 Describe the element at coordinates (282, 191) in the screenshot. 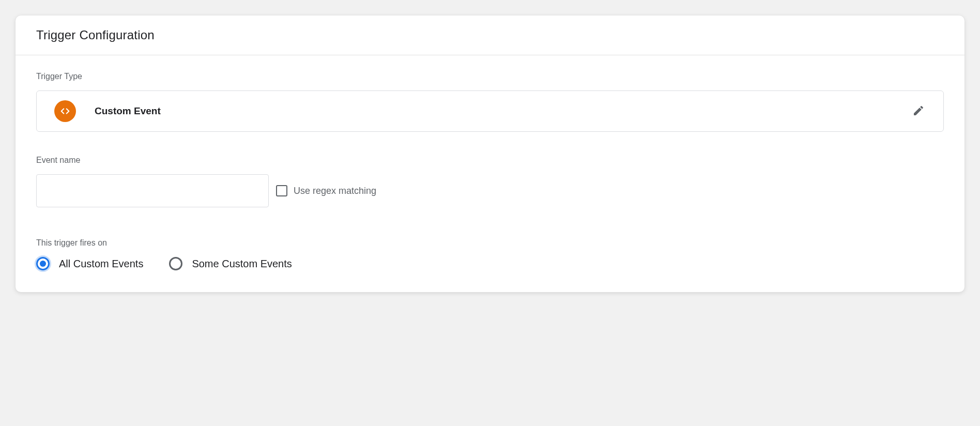

I see `checkbox-icon` at that location.